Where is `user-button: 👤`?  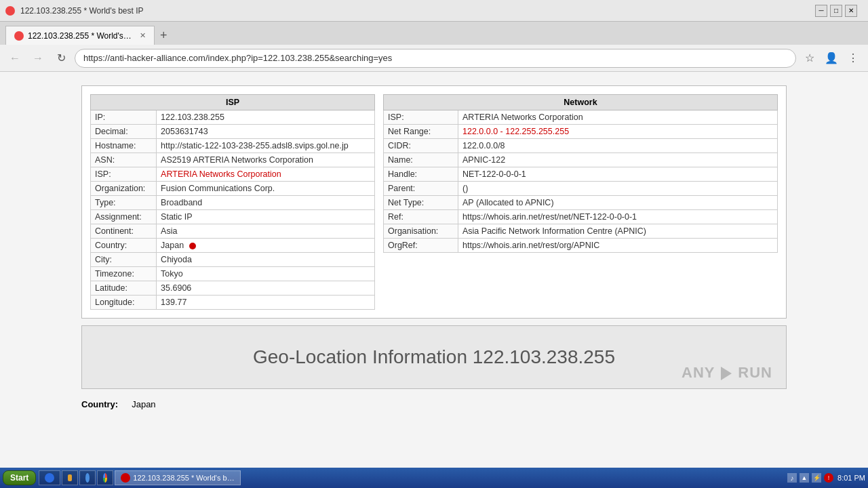
user-button: 👤 is located at coordinates (831, 58).